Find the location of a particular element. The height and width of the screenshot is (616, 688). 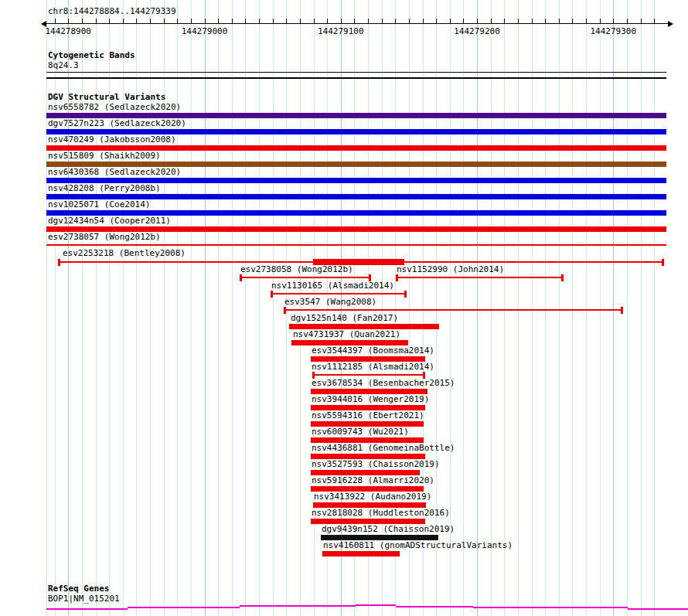

variant-label: nsv2818028 (Huddleston2016) is located at coordinates (380, 513).